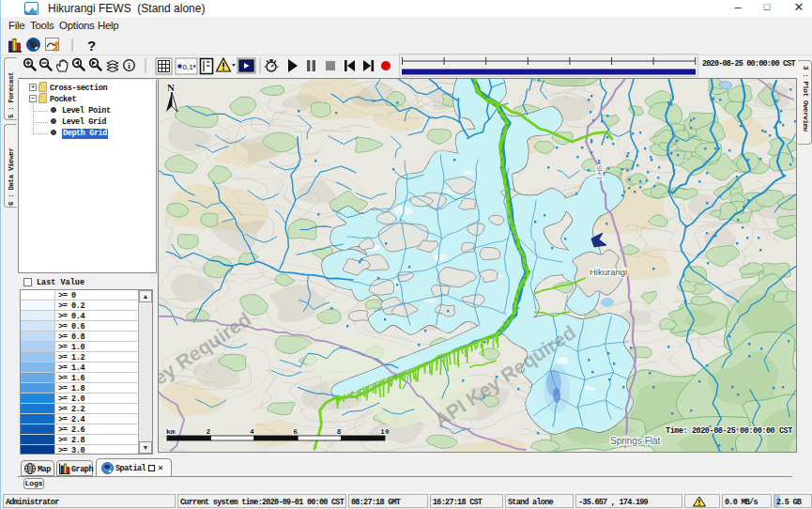 This screenshot has width=812, height=509. Describe the element at coordinates (252, 432) in the screenshot. I see `svg-text: 4` at that location.